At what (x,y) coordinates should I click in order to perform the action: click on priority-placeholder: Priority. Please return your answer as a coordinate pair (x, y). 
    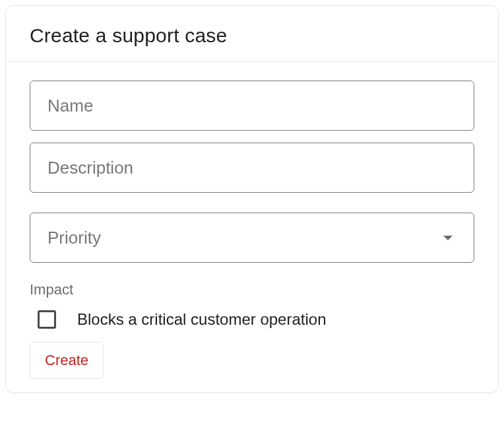
    Looking at the image, I should click on (74, 238).